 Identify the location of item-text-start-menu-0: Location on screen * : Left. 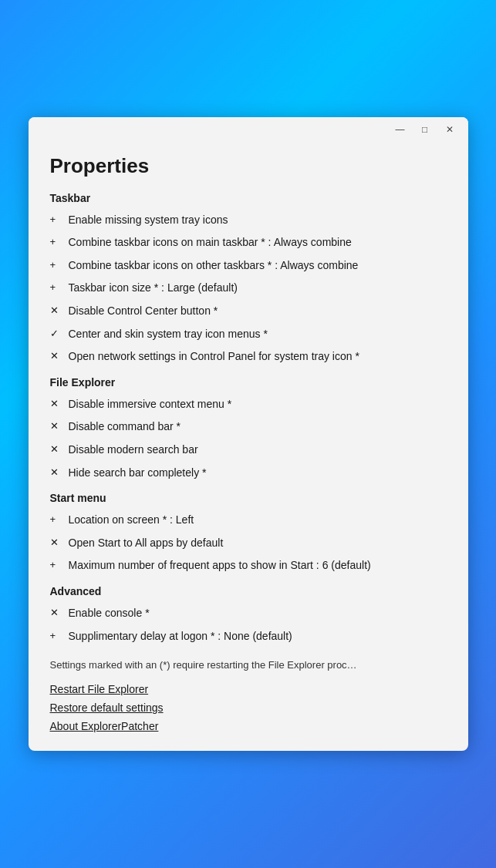
(258, 520).